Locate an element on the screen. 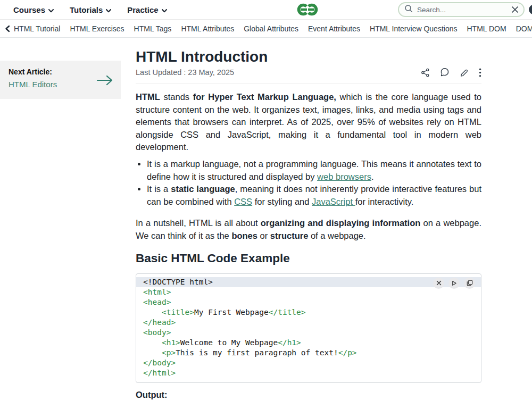 The height and width of the screenshot is (417, 532). menu-tutorials: Tutorials is located at coordinates (90, 10).